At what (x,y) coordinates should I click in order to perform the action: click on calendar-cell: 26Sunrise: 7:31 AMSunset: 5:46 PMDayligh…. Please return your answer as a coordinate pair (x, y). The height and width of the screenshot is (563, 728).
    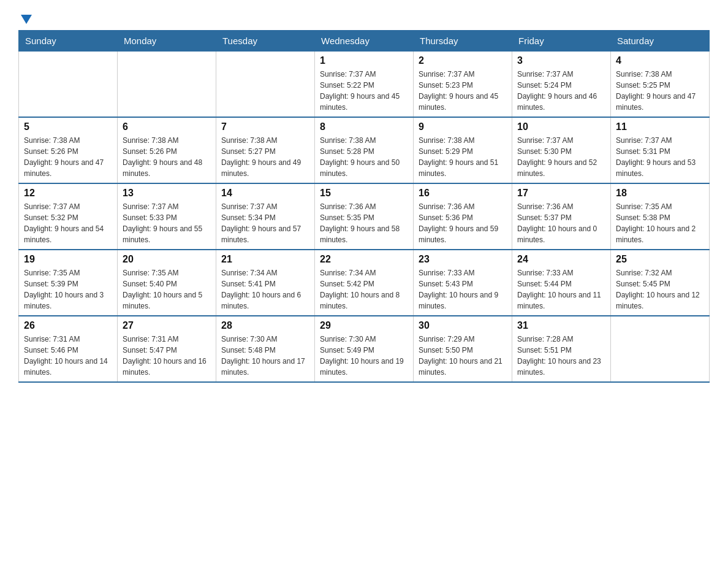
    Looking at the image, I should click on (69, 349).